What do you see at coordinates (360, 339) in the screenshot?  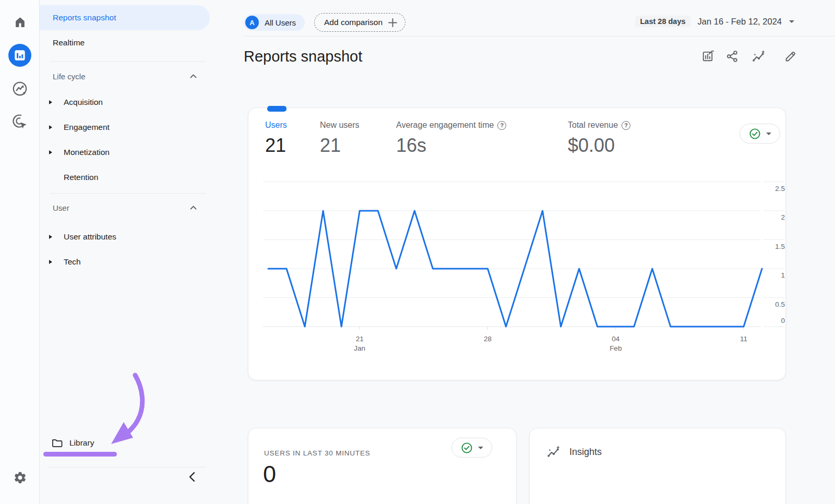 I see `svg-text: 21` at bounding box center [360, 339].